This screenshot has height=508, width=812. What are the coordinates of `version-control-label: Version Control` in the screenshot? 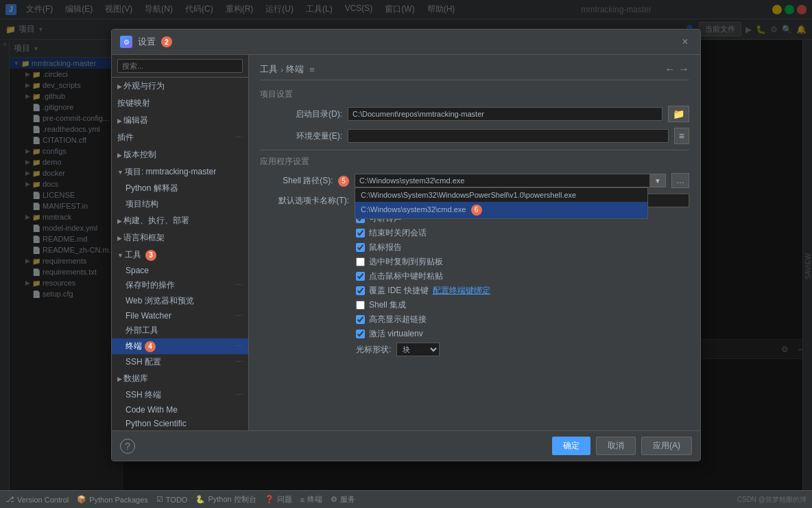 It's located at (43, 500).